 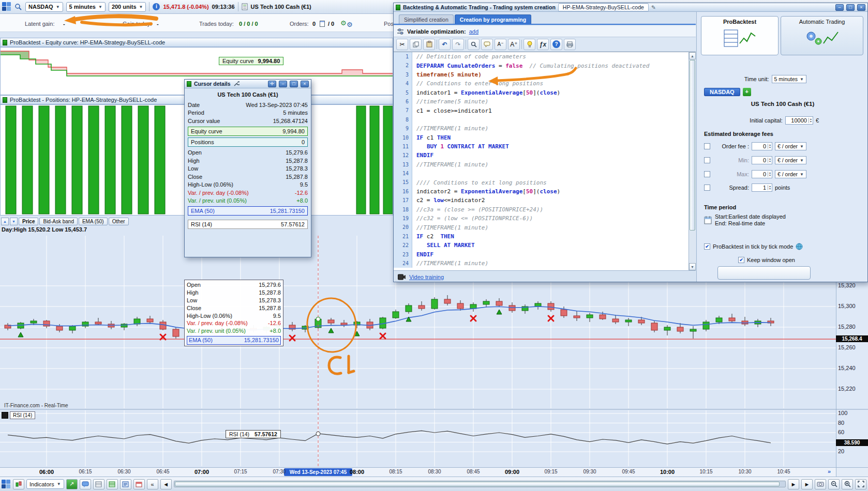 I want to click on code-scrollbar: ▲ ▼, so click(x=692, y=161).